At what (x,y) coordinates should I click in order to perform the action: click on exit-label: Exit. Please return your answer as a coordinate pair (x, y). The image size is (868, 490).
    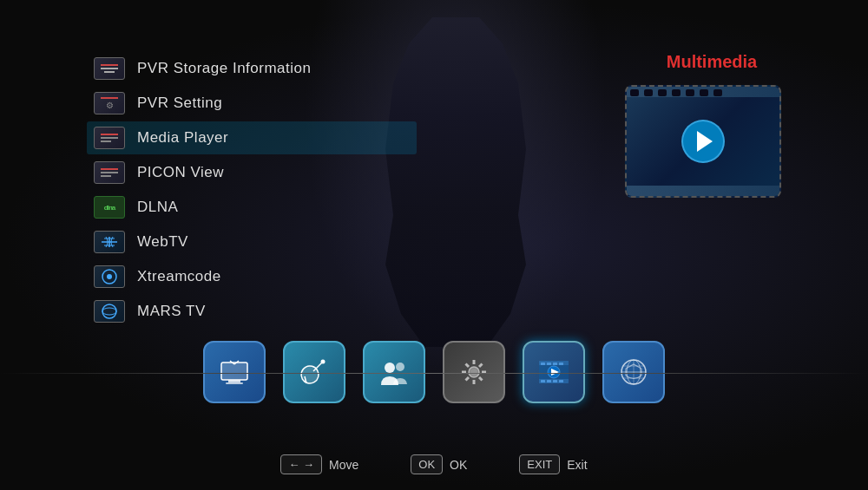
    Looking at the image, I should click on (576, 465).